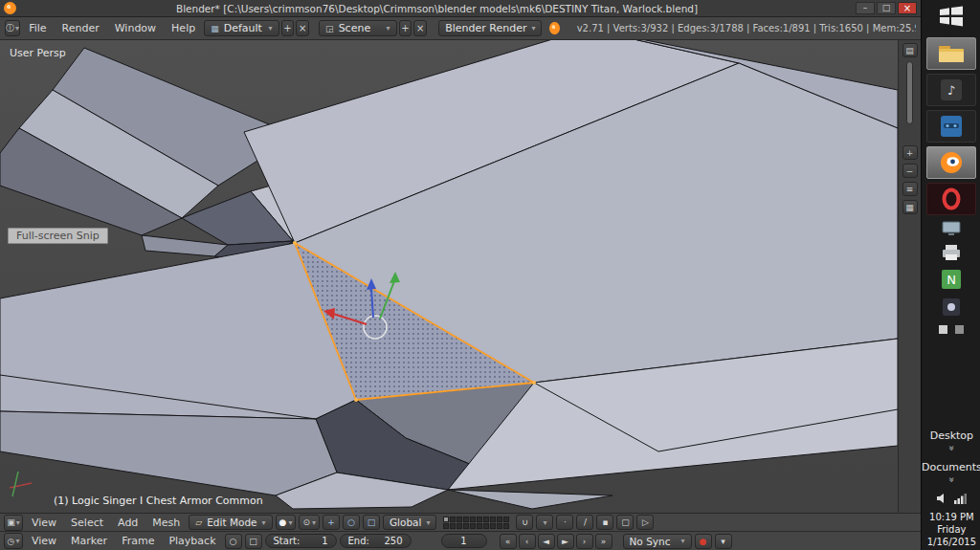  Describe the element at coordinates (234, 541) in the screenshot. I see `preview-range-button: ○` at that location.